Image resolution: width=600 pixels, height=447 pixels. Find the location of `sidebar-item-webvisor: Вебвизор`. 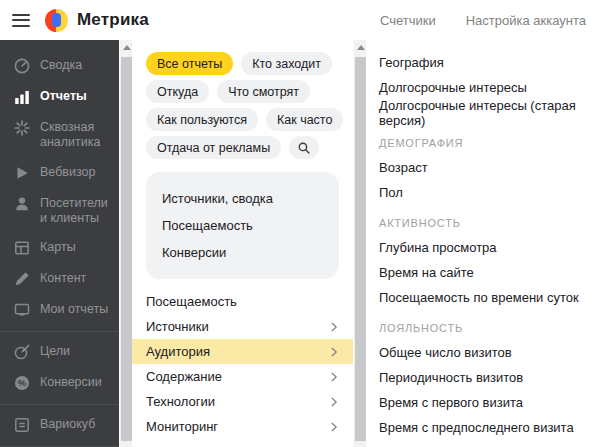

sidebar-item-webvisor: Вебвизор is located at coordinates (60, 174).